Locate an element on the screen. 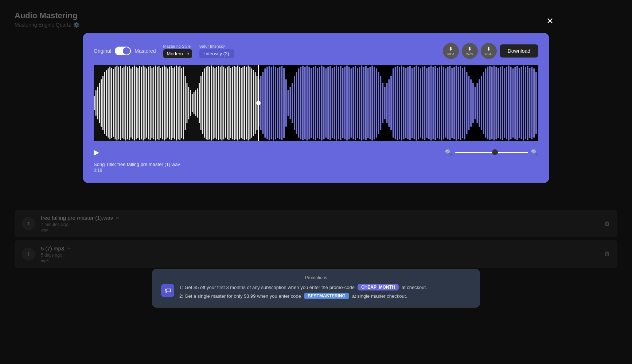 The width and height of the screenshot is (632, 364). promo-line1-prefix: 1: Get $5 off your first 3 months of any… is located at coordinates (267, 288).